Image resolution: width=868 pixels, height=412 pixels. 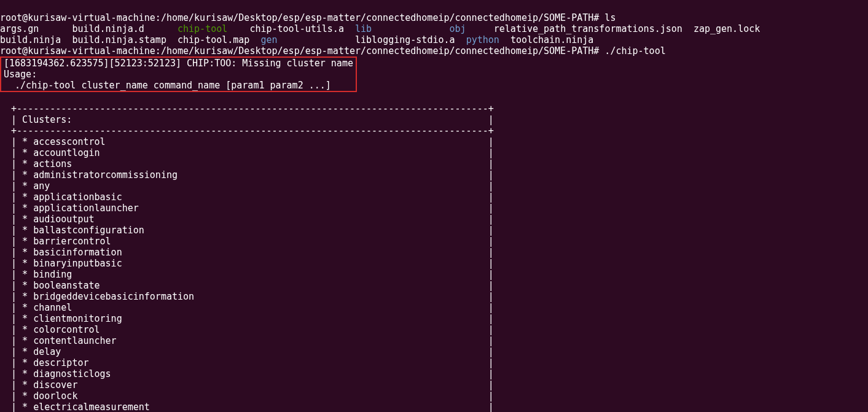 I want to click on usage-header: Usage:, so click(x=178, y=74).